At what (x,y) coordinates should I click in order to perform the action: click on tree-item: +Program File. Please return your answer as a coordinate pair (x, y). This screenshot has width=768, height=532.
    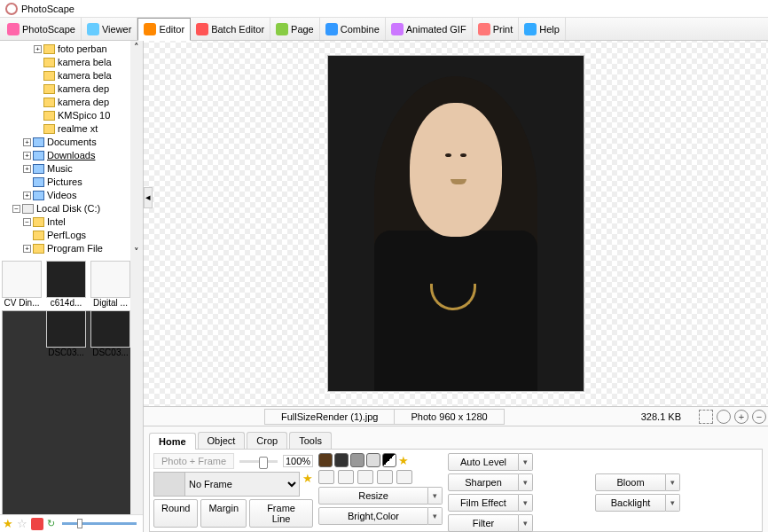
    Looking at the image, I should click on (71, 248).